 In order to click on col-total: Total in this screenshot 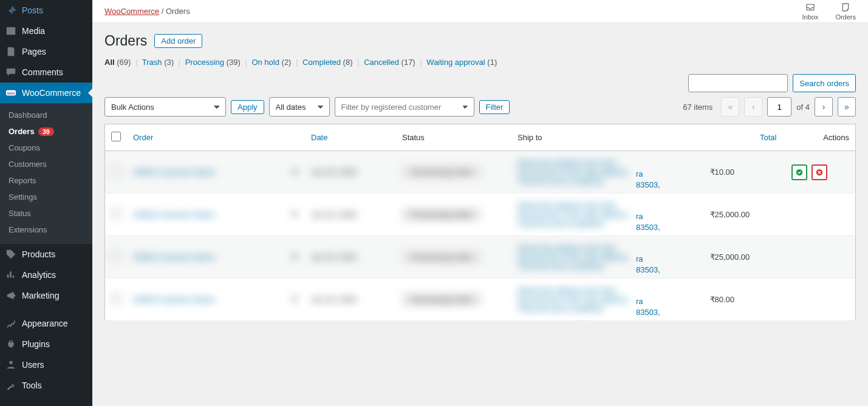, I will do `click(743, 138)`.